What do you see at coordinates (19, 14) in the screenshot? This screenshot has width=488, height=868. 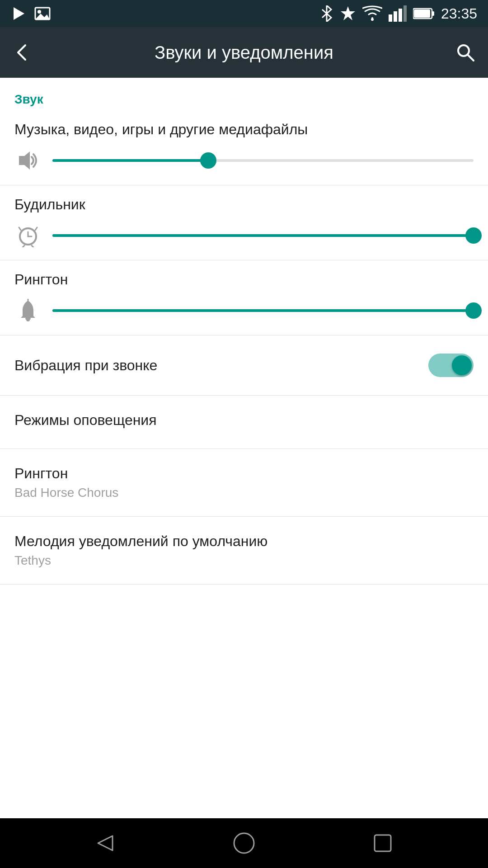 I see `play-icon` at bounding box center [19, 14].